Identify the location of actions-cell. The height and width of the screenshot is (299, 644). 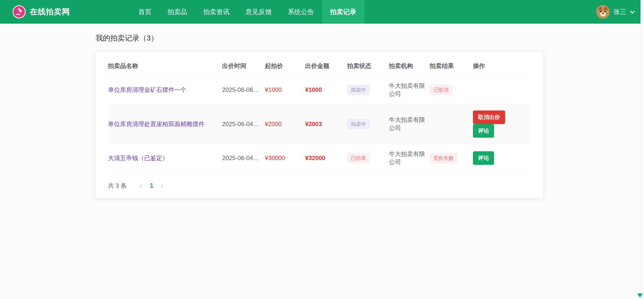
(502, 90).